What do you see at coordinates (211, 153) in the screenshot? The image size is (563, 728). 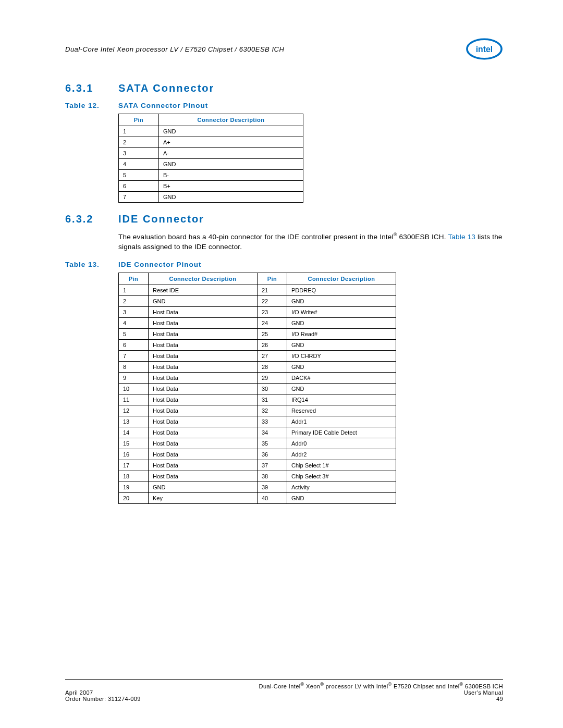 I see `table-row: 3A-` at bounding box center [211, 153].